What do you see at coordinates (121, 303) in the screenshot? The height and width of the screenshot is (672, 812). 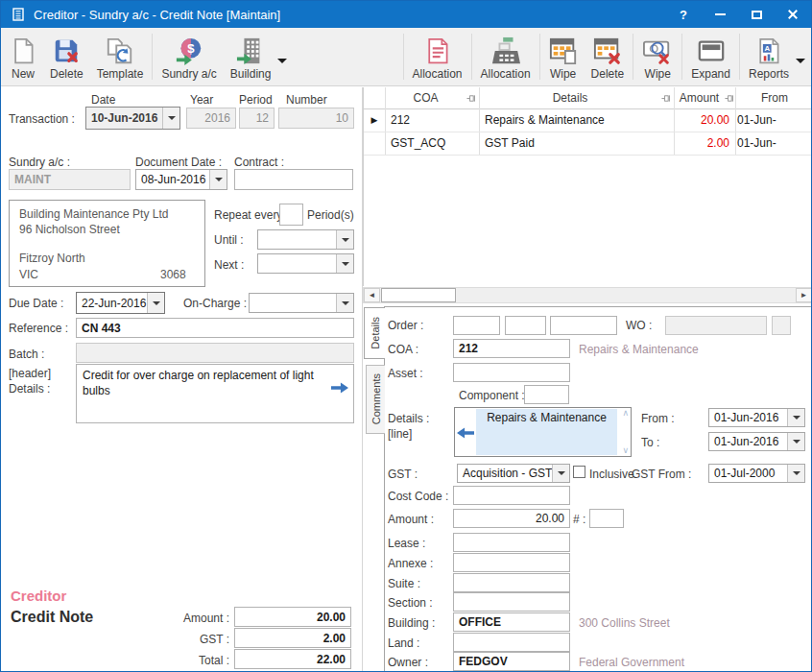 I see `due-date-combo: 22-Jun-2016` at bounding box center [121, 303].